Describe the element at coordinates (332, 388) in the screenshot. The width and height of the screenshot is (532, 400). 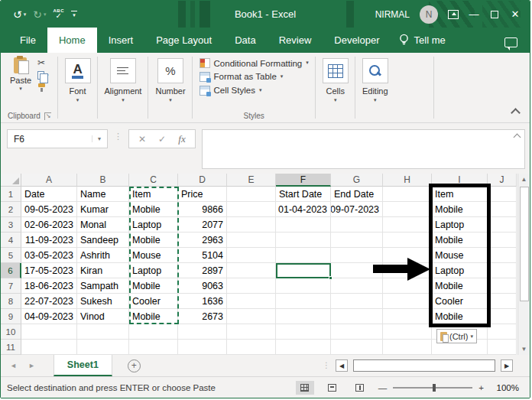
I see `page-layout-view-button` at that location.